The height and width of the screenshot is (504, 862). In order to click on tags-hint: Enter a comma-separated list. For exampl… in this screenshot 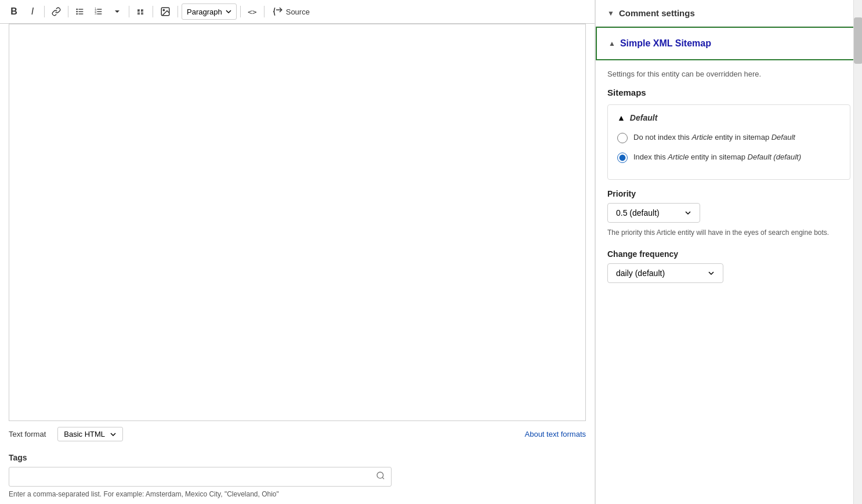, I will do `click(297, 494)`.